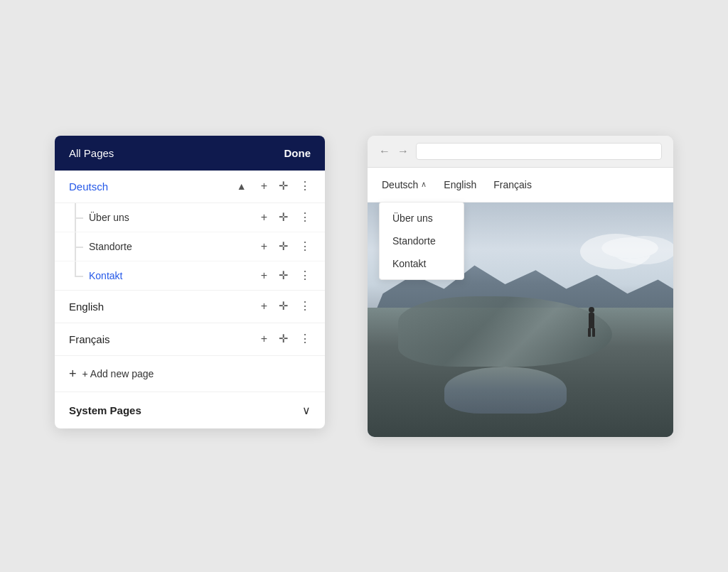 The width and height of the screenshot is (728, 572). What do you see at coordinates (286, 339) in the screenshot?
I see `francais-icons: + ✛ ⋮` at bounding box center [286, 339].